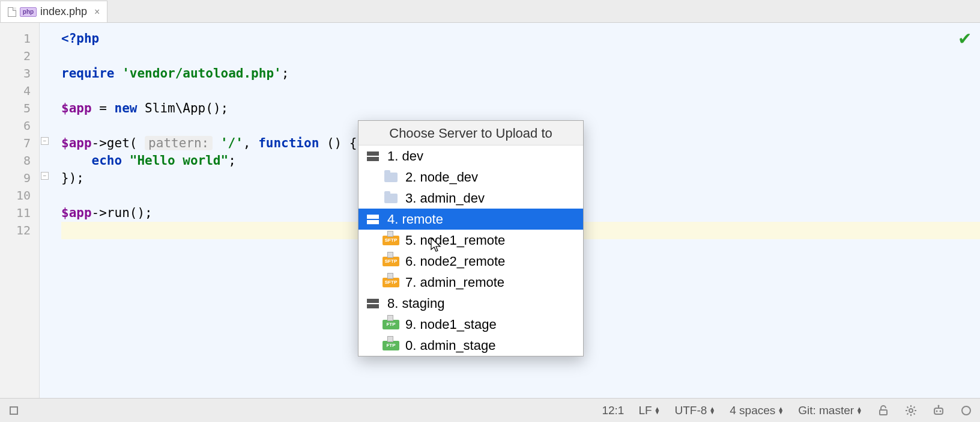 This screenshot has width=980, height=422. Describe the element at coordinates (97, 12) in the screenshot. I see `close-icon: ×` at that location.